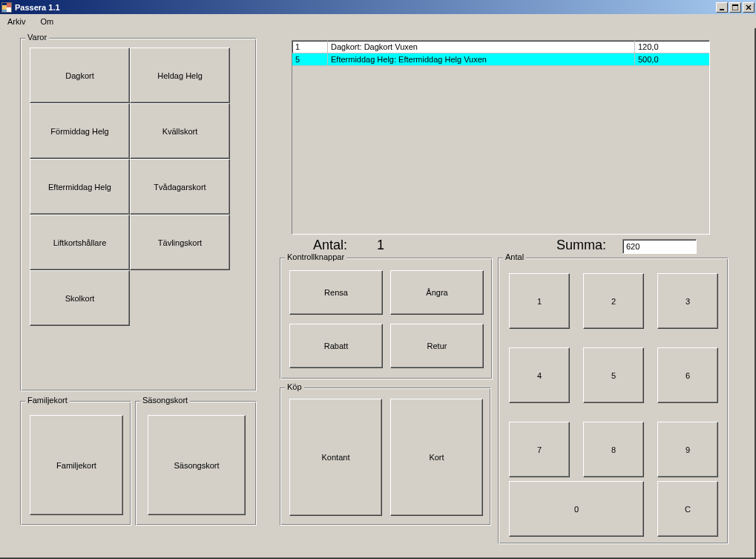 This screenshot has width=756, height=559. Describe the element at coordinates (80, 242) in the screenshot. I see `btn-liftkortshallare: Liftkortshållare` at that location.